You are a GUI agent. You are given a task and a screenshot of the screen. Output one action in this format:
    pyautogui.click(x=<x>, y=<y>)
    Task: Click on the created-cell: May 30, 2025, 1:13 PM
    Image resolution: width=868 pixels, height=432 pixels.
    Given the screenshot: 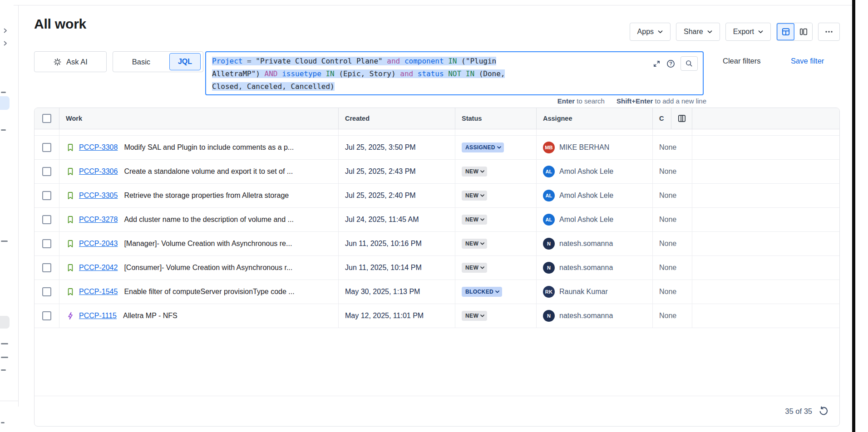 What is the action you would take?
    pyautogui.click(x=397, y=292)
    